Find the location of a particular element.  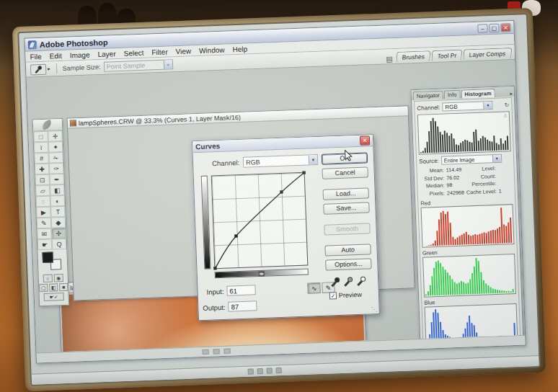

histogram-palette: NavigatorInfoHistogram▸ Channel: RGB ▾ ↻… is located at coordinates (468, 219).